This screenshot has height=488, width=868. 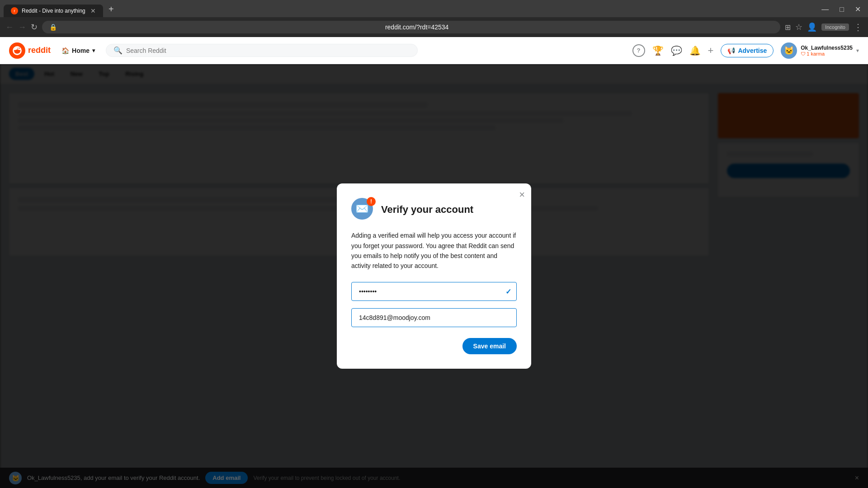 What do you see at coordinates (78, 51) in the screenshot?
I see `home-nav: 🏠 Home ▾` at bounding box center [78, 51].